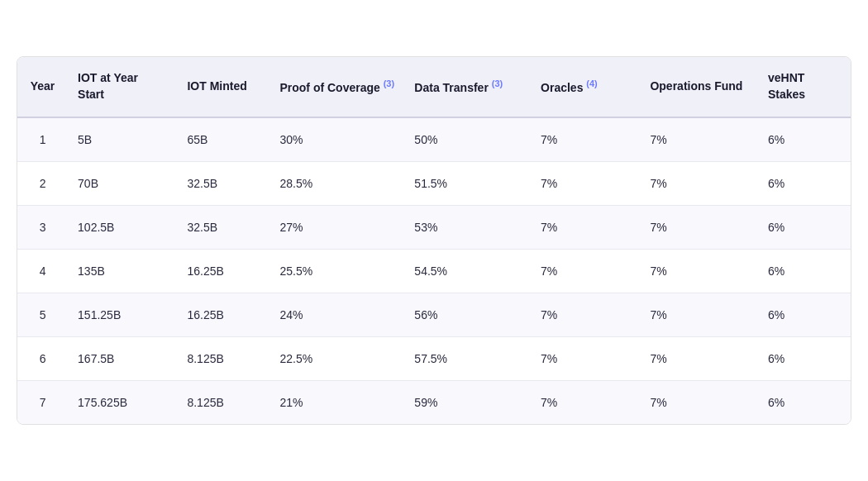  I want to click on cell-iot-year-start: 102.5B, so click(122, 226).